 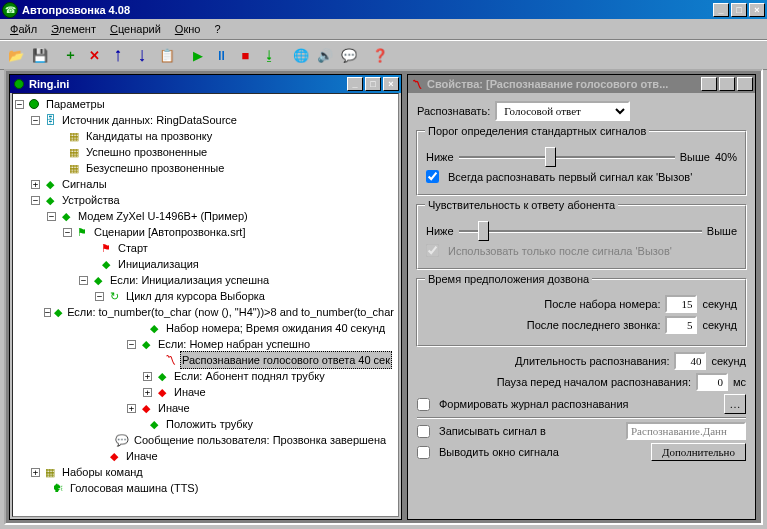 What do you see at coordinates (424, 452) in the screenshot?
I see `show-signal-window-checkbox` at bounding box center [424, 452].